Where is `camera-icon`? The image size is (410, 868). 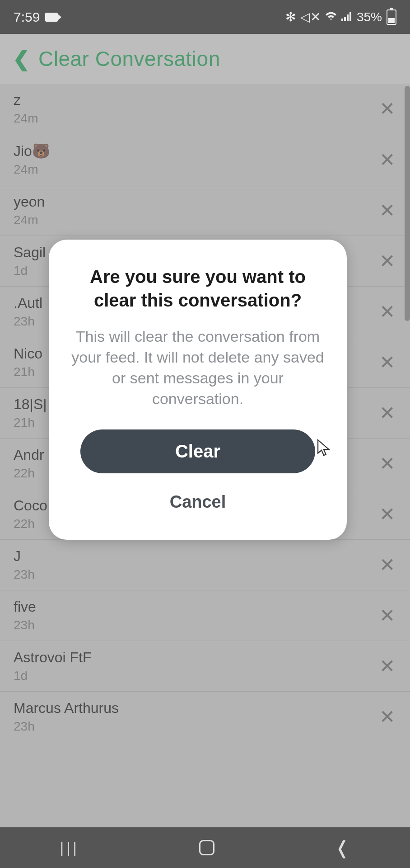
camera-icon is located at coordinates (51, 17).